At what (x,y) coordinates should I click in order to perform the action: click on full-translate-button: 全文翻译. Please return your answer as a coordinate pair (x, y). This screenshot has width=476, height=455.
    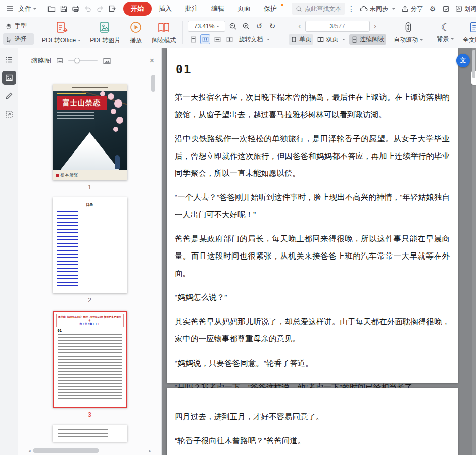
    Looking at the image, I should click on (467, 32).